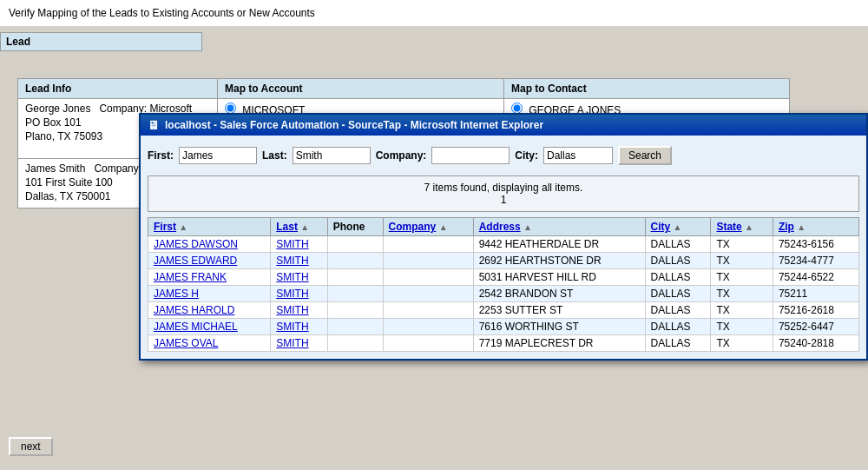 This screenshot has width=868, height=470. What do you see at coordinates (210, 327) in the screenshot?
I see `cell-first: JAMES MICHAEL` at bounding box center [210, 327].